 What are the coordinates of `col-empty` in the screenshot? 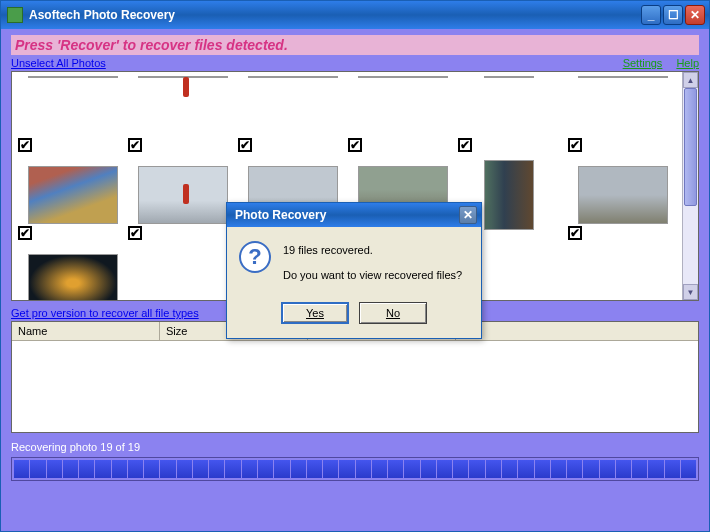 It's located at (577, 331).